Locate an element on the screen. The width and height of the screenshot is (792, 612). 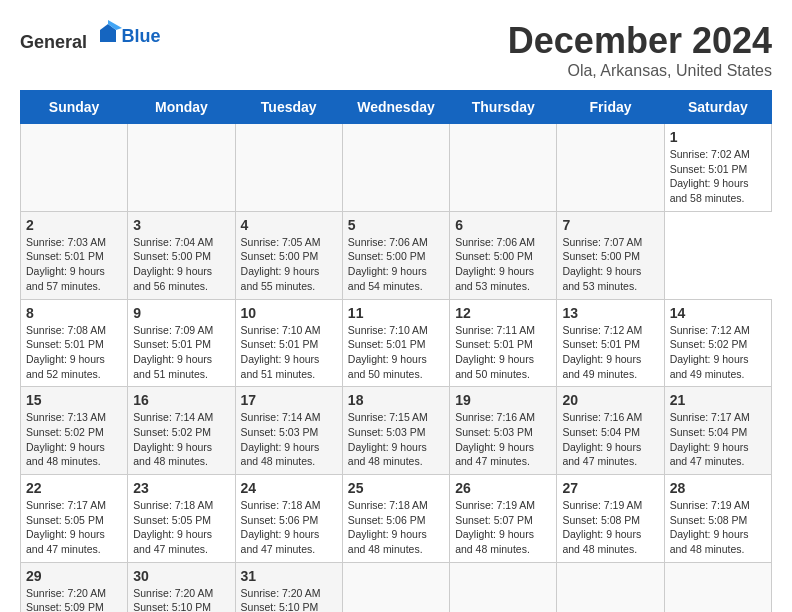
day-info: Sunrise: 7:04 AMSunset: 5:00 PMDaylight:… is located at coordinates (173, 264).